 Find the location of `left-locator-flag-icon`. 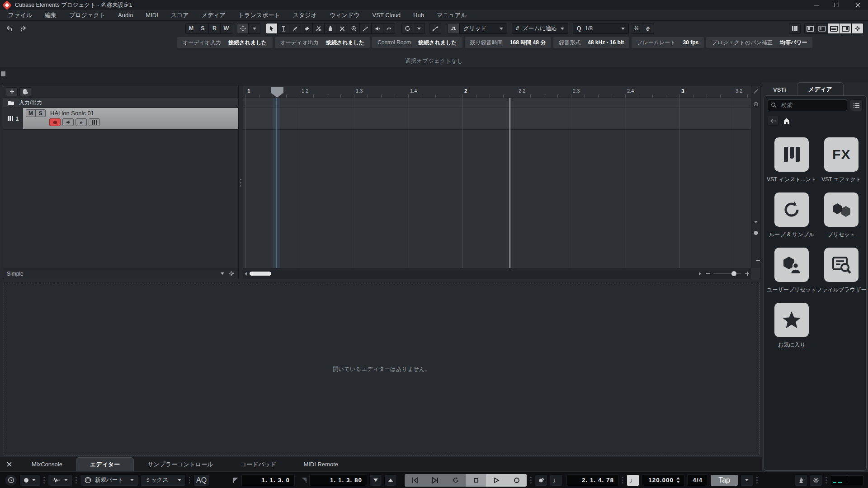

left-locator-flag-icon is located at coordinates (236, 480).